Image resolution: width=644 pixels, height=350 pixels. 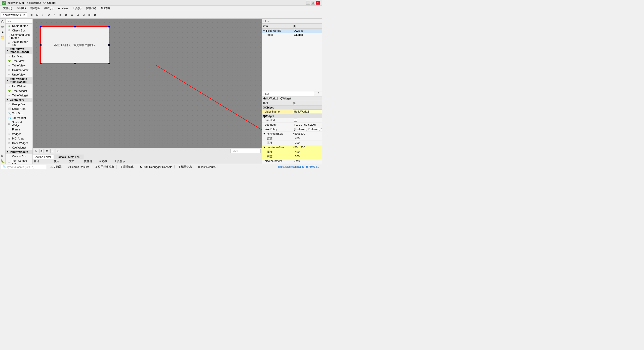 What do you see at coordinates (49, 8) in the screenshot?
I see `menu-debug: 调试(D)` at bounding box center [49, 8].